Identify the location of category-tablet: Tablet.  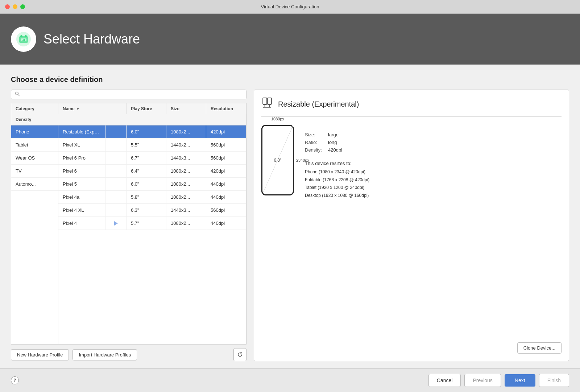
(35, 145).